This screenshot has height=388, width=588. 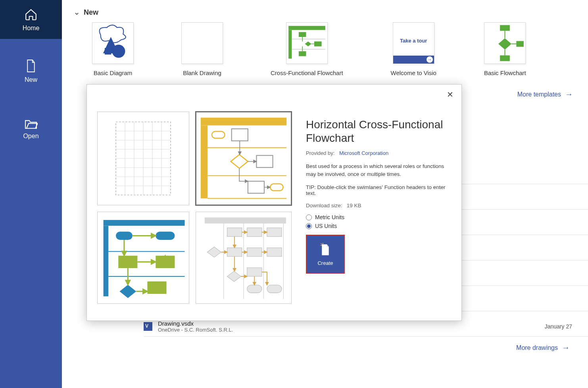 I want to click on template-blank-drawing: Blank Drawing, so click(x=202, y=49).